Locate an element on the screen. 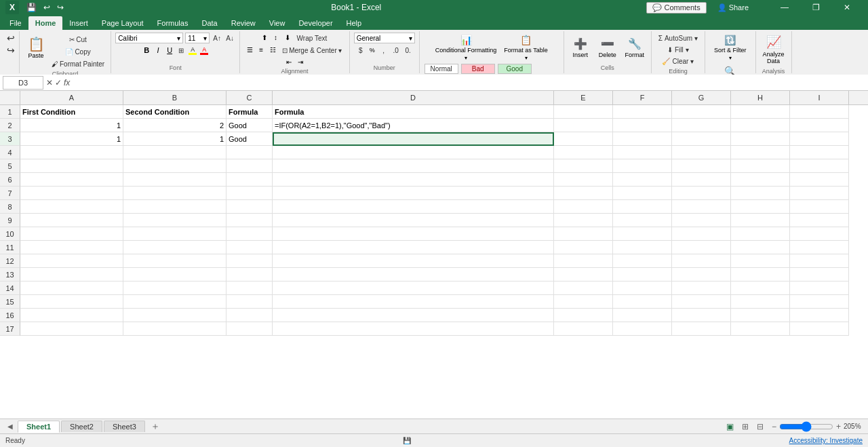 This screenshot has height=447, width=868. cell-d12 is located at coordinates (414, 261).